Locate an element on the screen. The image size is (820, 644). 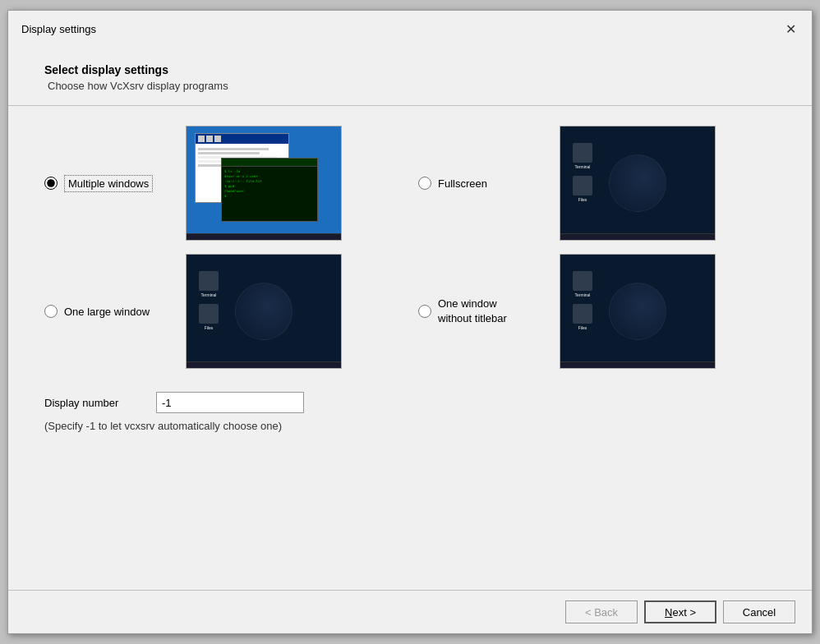
close-button: ✕ is located at coordinates (790, 29).